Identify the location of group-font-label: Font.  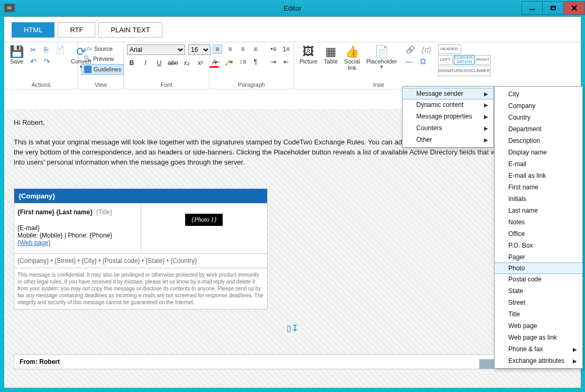
(166, 85).